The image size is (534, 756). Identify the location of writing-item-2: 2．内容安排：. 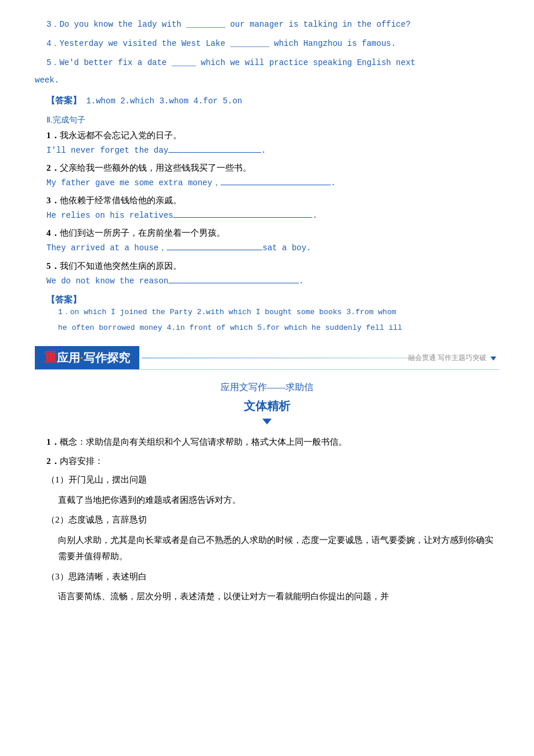
(267, 461).